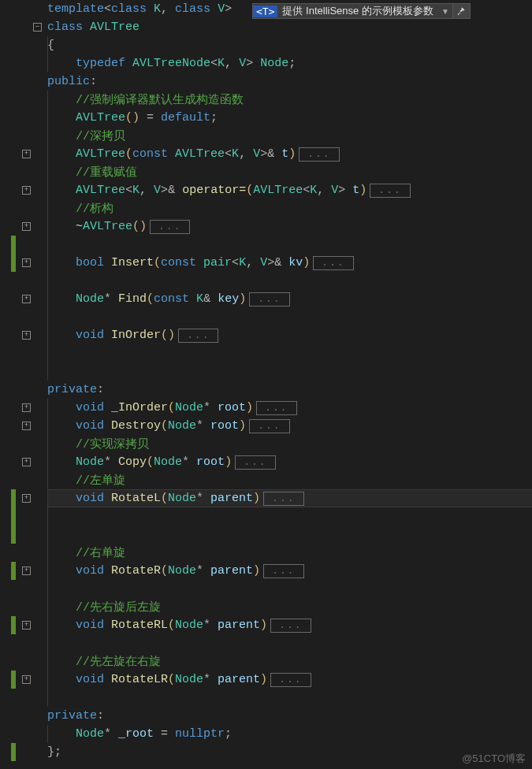 The height and width of the screenshot is (769, 532). I want to click on intellisense-tooltip: <T> 提供 IntelliSense 的示例模板参数 ▼, so click(361, 11).